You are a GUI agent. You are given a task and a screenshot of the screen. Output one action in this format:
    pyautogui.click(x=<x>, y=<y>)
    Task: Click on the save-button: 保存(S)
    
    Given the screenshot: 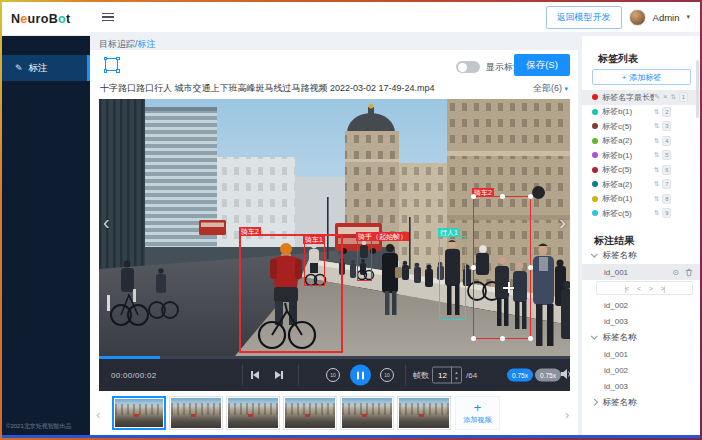 What is the action you would take?
    pyautogui.click(x=542, y=65)
    